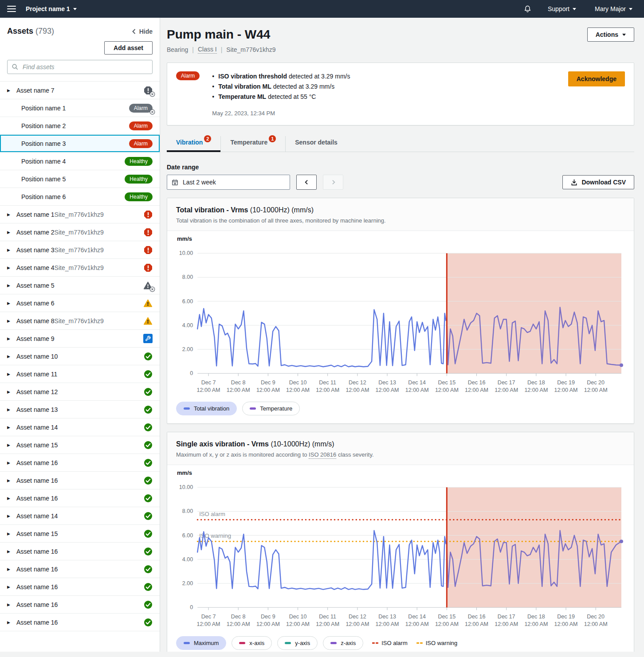 Image resolution: width=644 pixels, height=657 pixels. I want to click on asset-row: ▶Asset name 3Site_m776v1khz9, so click(80, 250).